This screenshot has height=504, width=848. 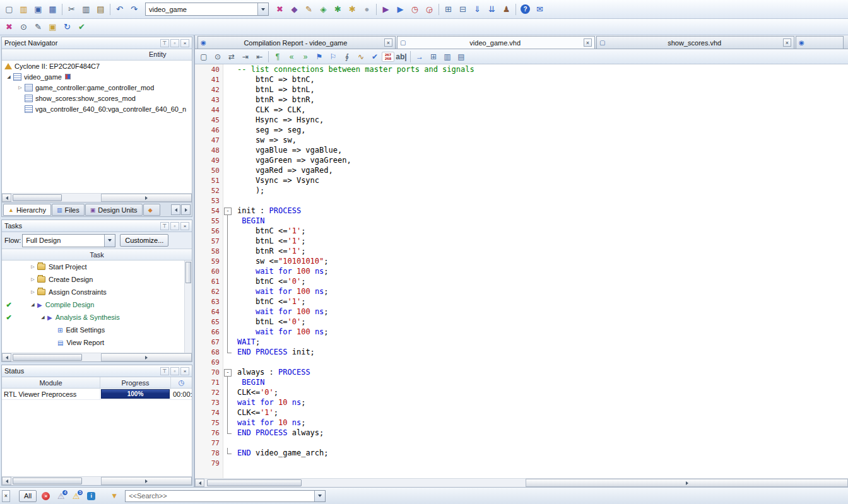 I want to click on code-line: 45 Hsync => Hsync,, so click(x=521, y=120).